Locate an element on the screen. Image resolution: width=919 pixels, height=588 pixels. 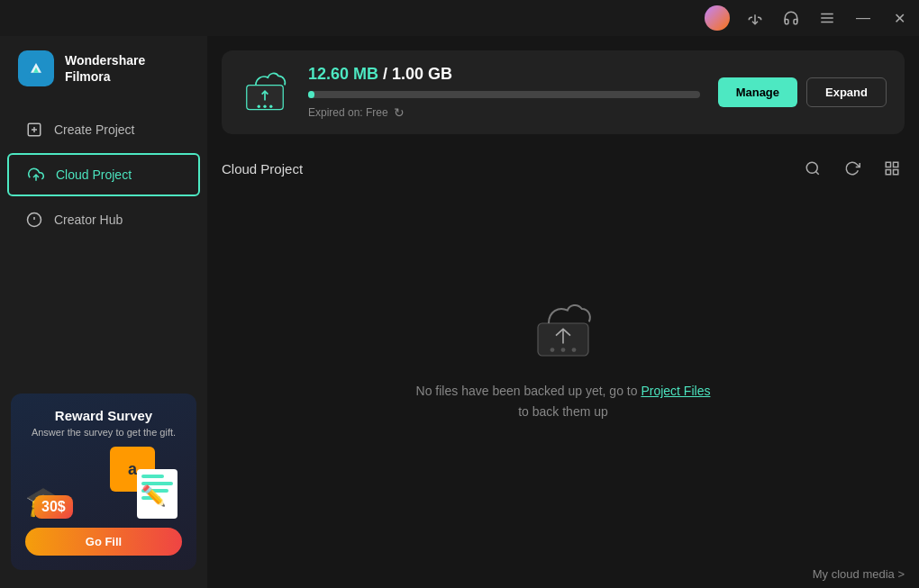
reward-image: 🎓 30$ a ✏️ is located at coordinates (104, 483).